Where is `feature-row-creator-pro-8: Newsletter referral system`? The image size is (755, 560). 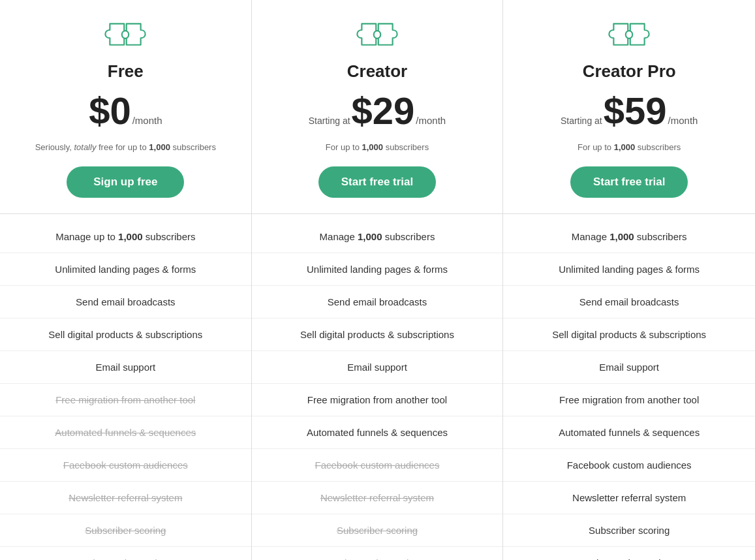 feature-row-creator-pro-8: Newsletter referral system is located at coordinates (629, 498).